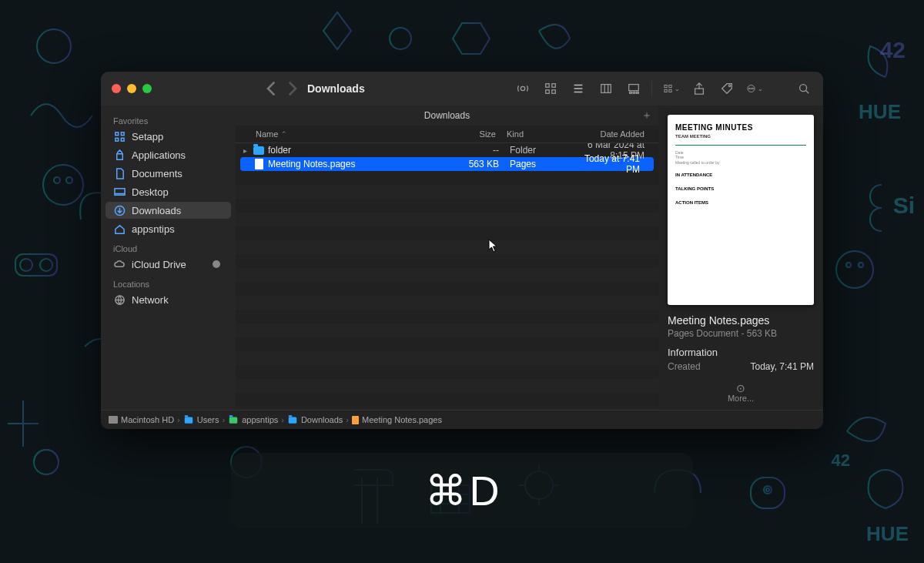 This screenshot has width=924, height=563. Describe the element at coordinates (741, 333) in the screenshot. I see `preview-kind-size: Pages Document - 563 KB` at that location.